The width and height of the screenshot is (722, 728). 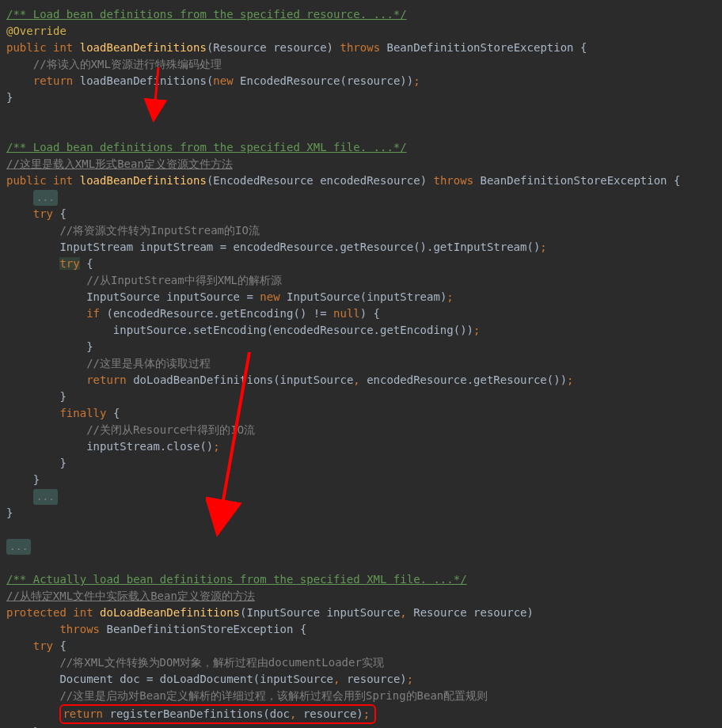 What do you see at coordinates (147, 81) in the screenshot?
I see `call: loadBeanDefinitions(` at bounding box center [147, 81].